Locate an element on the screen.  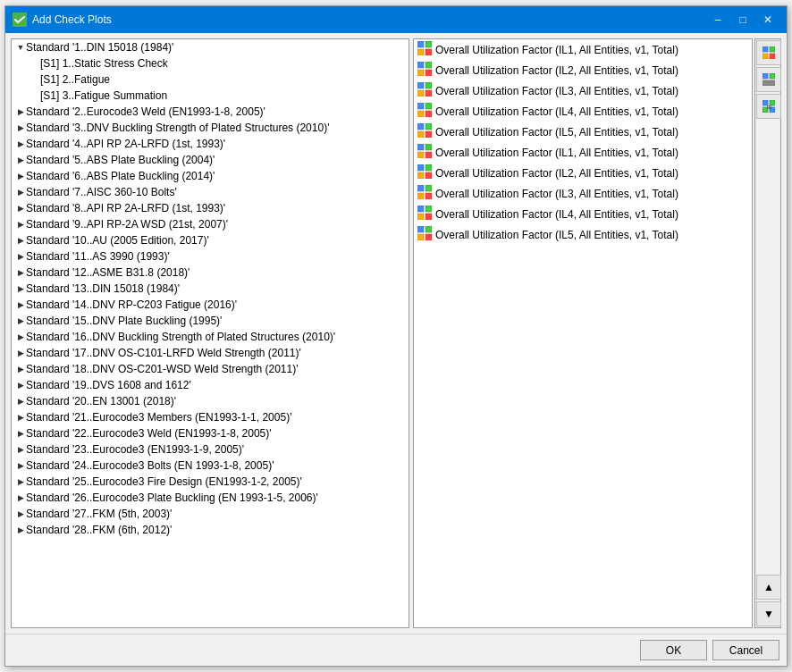
tree-item: ▶Standard '21..Eurocode3 Members (EN1993… is located at coordinates (210, 417).